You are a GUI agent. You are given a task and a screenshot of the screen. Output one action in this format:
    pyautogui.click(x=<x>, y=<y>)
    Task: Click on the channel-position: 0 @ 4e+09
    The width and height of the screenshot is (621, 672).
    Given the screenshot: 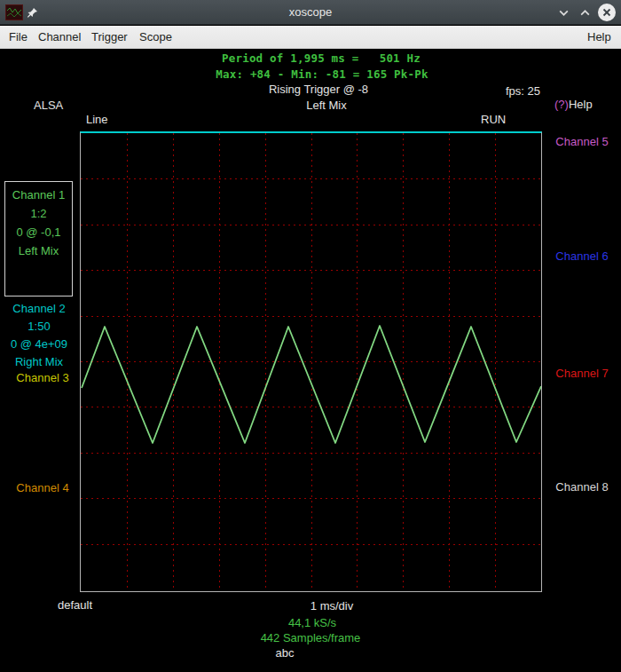 What is the action you would take?
    pyautogui.click(x=39, y=344)
    